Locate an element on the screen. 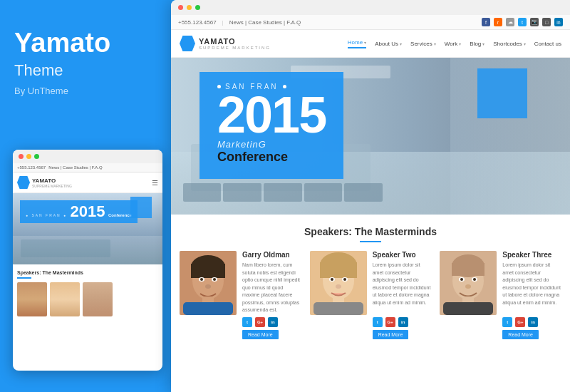 This screenshot has width=570, height=392. speaker-tw-btn-1: t is located at coordinates (247, 322).